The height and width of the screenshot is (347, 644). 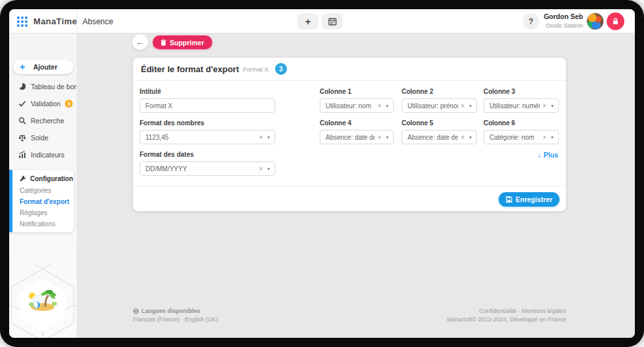 I want to click on language-links: Français (France) · English (UK), so click(x=176, y=320).